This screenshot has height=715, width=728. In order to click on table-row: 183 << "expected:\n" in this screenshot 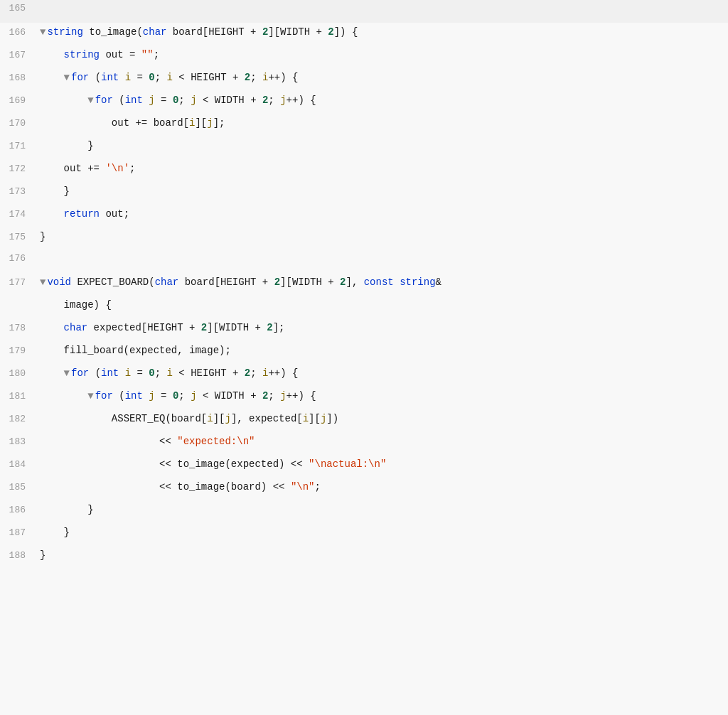, I will do `click(364, 443)`.